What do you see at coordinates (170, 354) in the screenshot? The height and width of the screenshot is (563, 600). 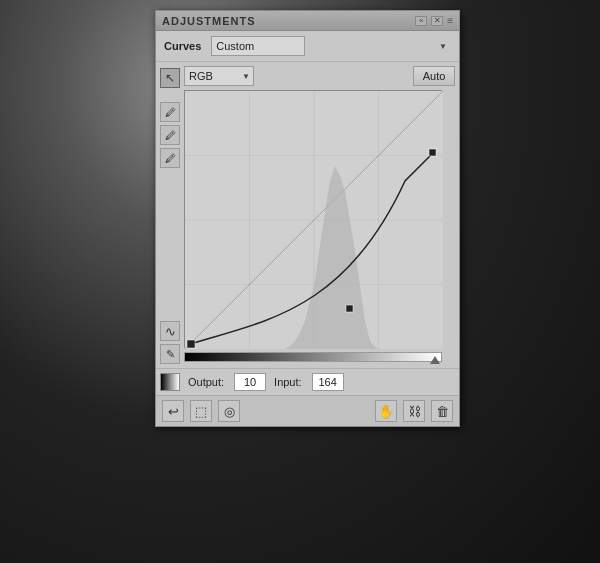 I see `pencil-icon: ✎` at bounding box center [170, 354].